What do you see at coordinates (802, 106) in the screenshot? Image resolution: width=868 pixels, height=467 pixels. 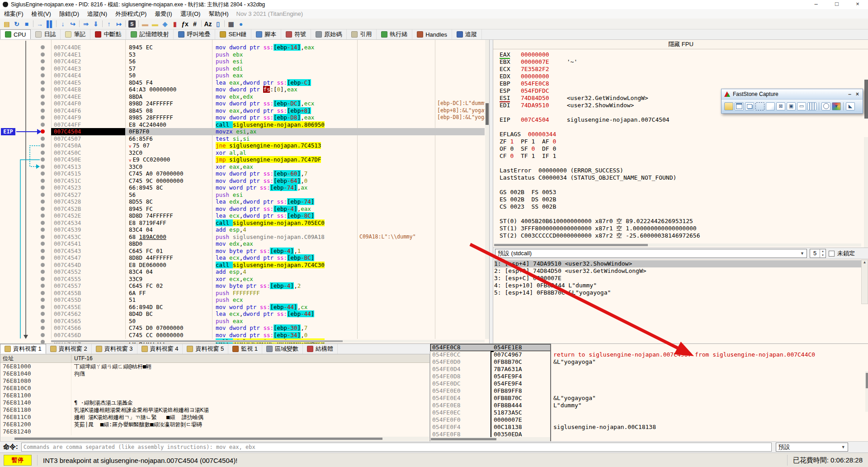 I see `fs-capture-fixed-icon: ▭` at bounding box center [802, 106].